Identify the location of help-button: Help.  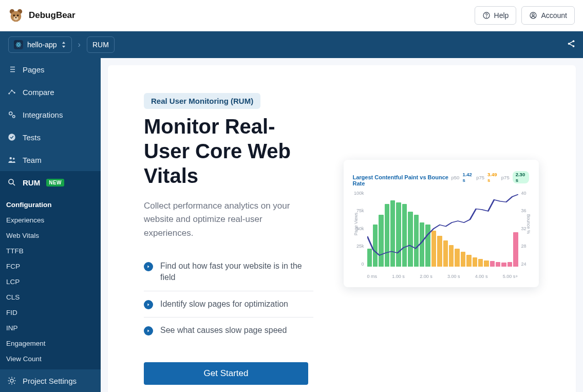
(496, 15).